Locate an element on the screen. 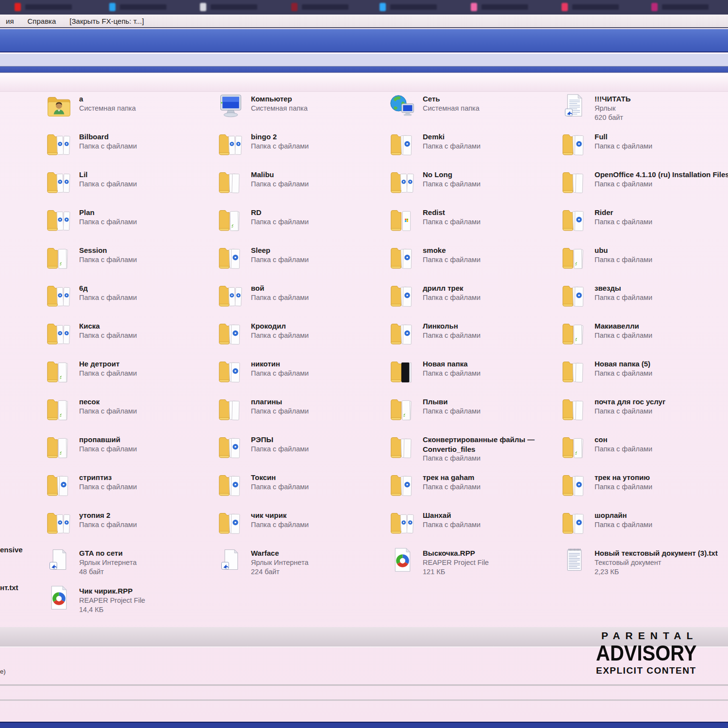 Image resolution: width=728 pixels, height=728 pixels. file-item: шорлайнПапка с файлами is located at coordinates (645, 528).